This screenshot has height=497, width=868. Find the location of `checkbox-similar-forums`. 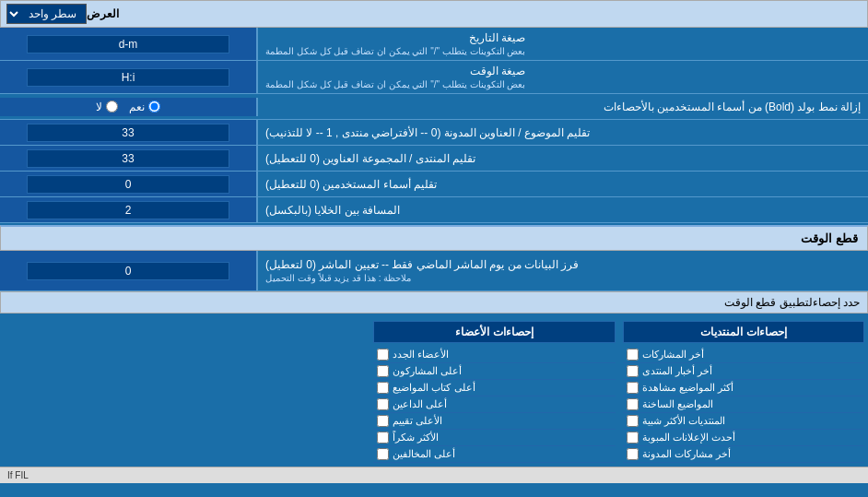

checkbox-similar-forums is located at coordinates (632, 420).